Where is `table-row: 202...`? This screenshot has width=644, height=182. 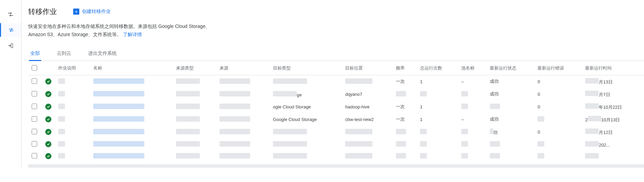 table-row: 202... is located at coordinates (336, 145).